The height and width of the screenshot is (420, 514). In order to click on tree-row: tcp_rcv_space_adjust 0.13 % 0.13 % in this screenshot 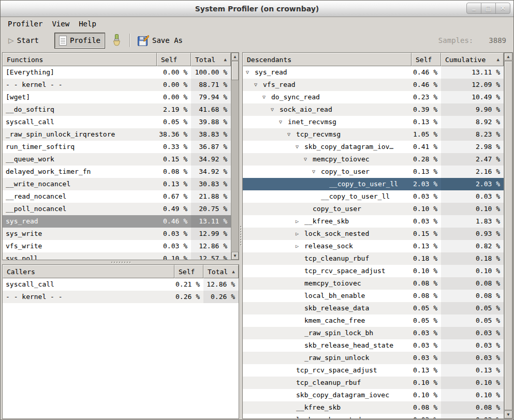, I will do `click(373, 370)`.